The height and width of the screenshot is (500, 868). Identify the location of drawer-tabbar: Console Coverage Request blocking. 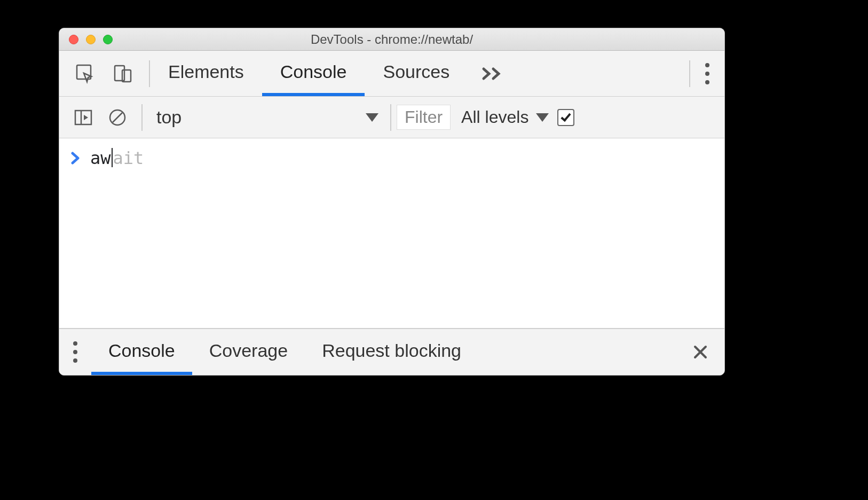
(392, 351).